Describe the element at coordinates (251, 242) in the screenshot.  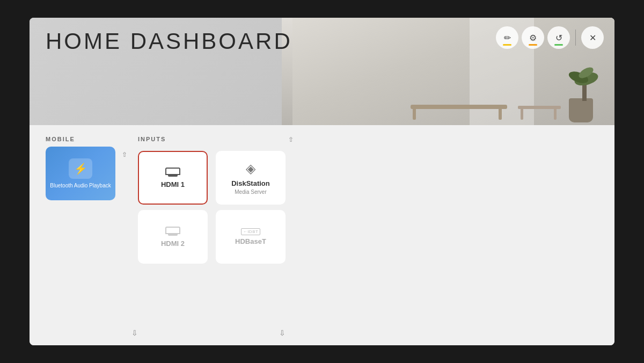
I see `hdbaset-label: HDBaseT` at that location.